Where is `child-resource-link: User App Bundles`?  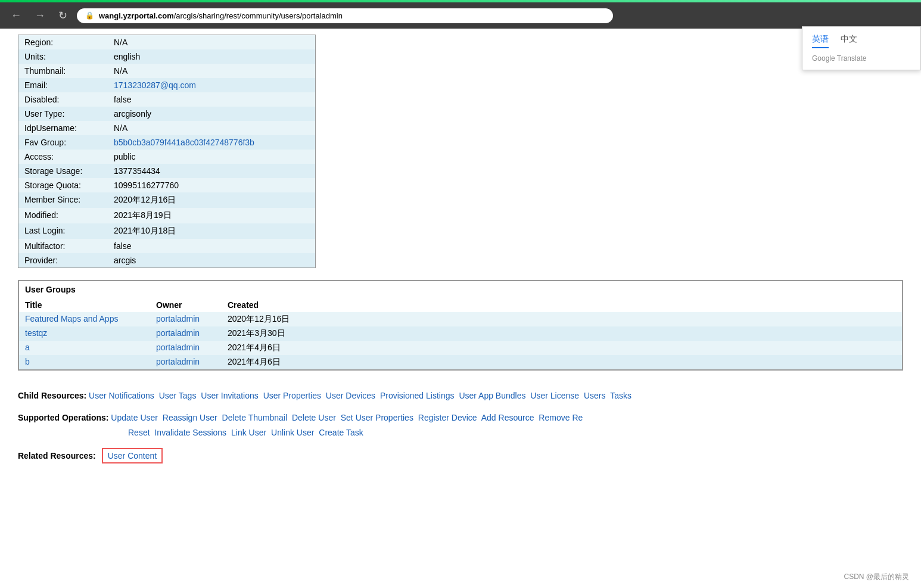 child-resource-link: User App Bundles is located at coordinates (492, 396).